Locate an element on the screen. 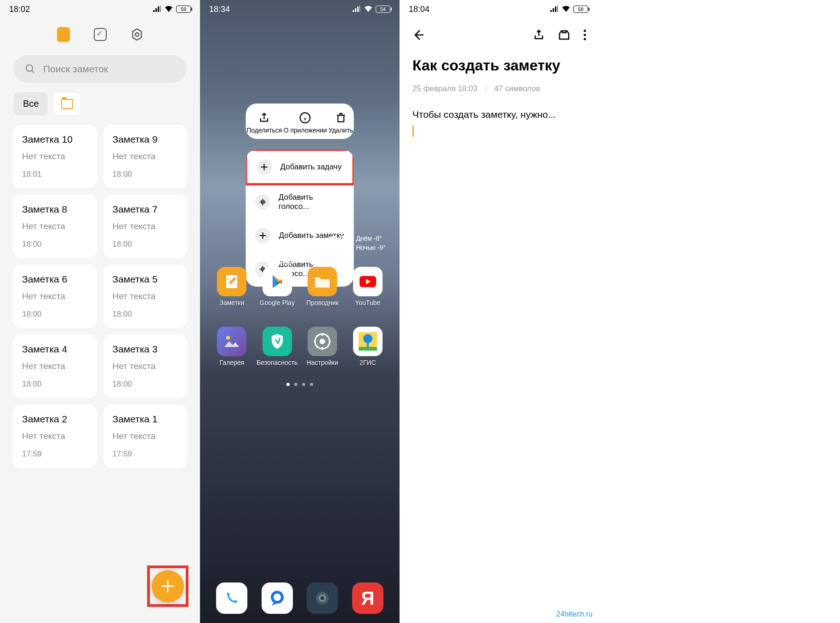 This screenshot has height=623, width=840. note-time: 18:01 is located at coordinates (55, 174).